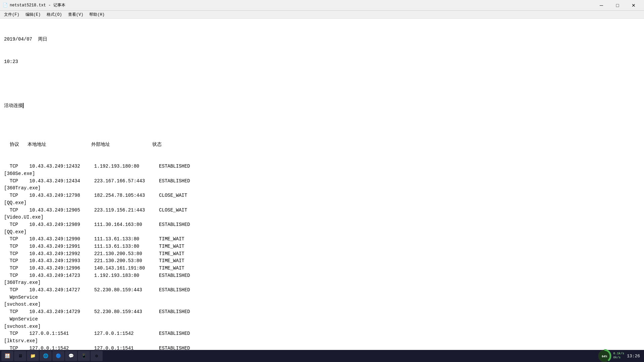 This screenshot has width=644, height=362. I want to click on menu-bar: 文件(F) 编辑(E) 格式(O) 查看(V) 帮助(H), so click(322, 15).